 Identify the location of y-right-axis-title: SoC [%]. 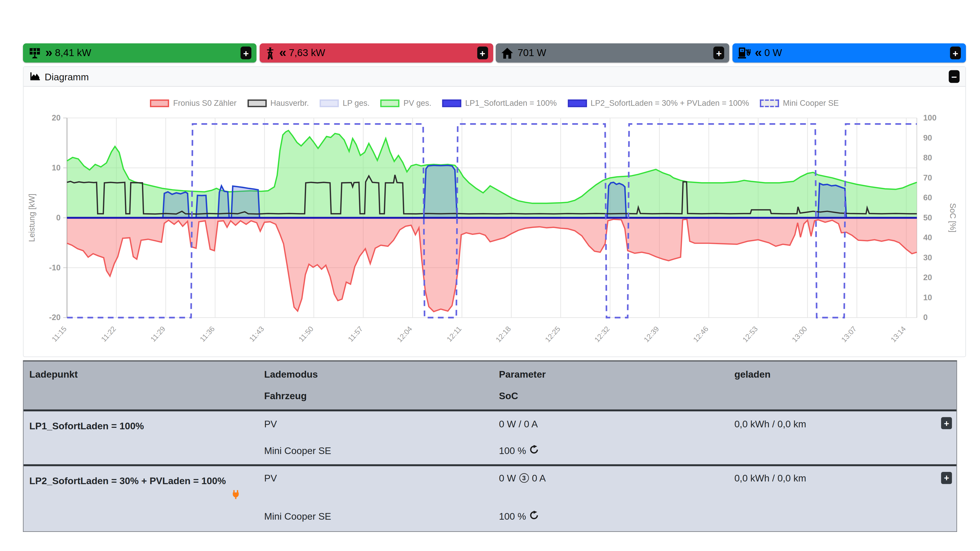
(953, 218).